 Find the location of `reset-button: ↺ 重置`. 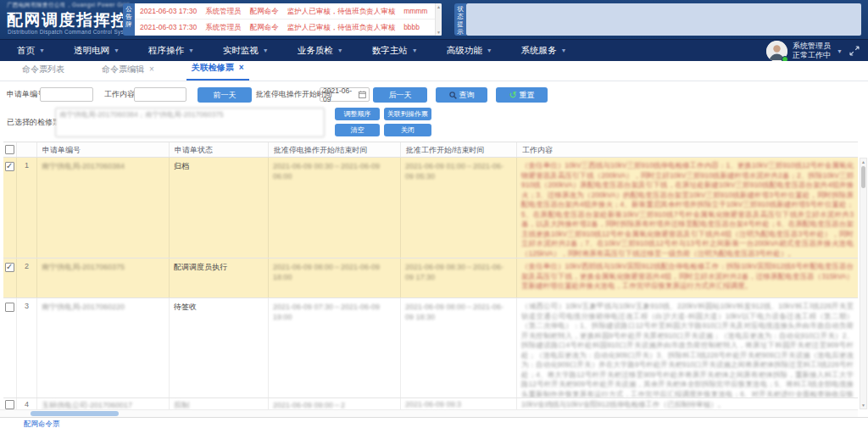

reset-button: ↺ 重置 is located at coordinates (522, 95).